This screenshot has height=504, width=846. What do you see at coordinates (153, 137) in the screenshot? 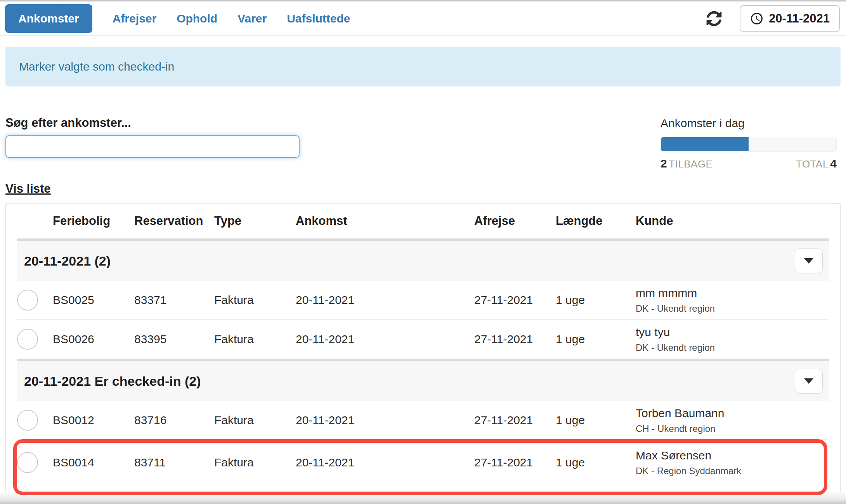
I see `search-block: Søg efter ankomster...` at bounding box center [153, 137].